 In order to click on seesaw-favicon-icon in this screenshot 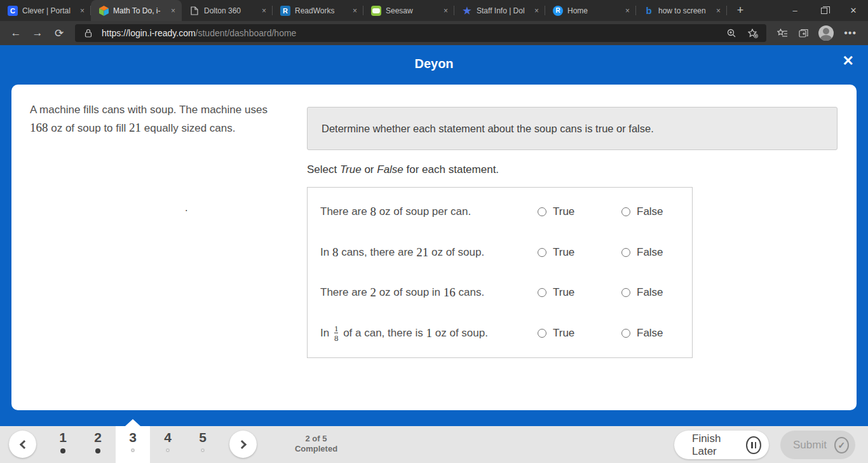, I will do `click(376, 11)`.